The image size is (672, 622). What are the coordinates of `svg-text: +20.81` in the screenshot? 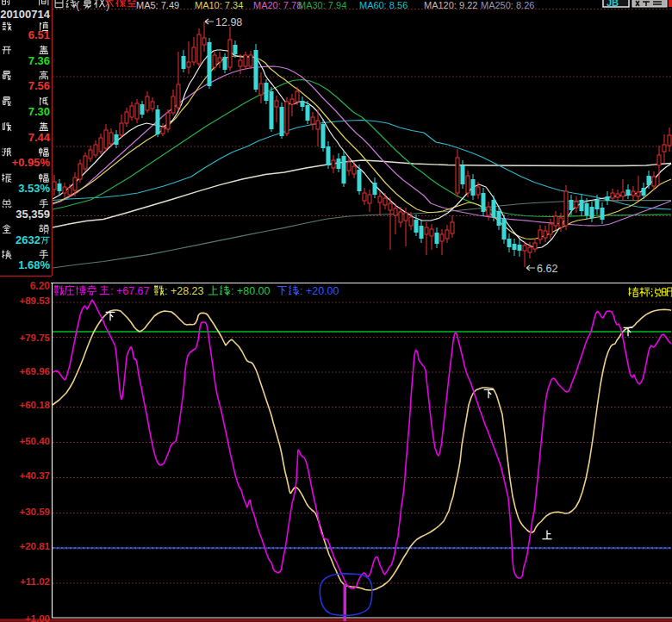 It's located at (35, 546).